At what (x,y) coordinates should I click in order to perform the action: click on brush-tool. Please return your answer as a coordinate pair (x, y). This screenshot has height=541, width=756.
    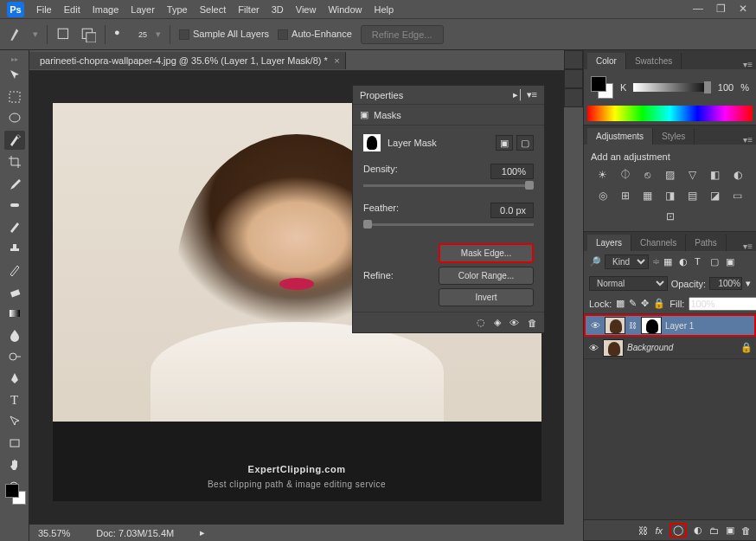
    Looking at the image, I should click on (15, 227).